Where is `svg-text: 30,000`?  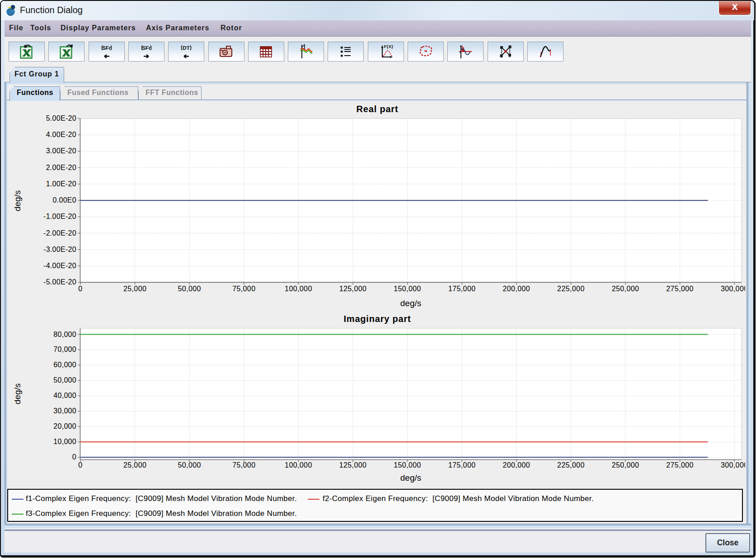
svg-text: 30,000 is located at coordinates (65, 411).